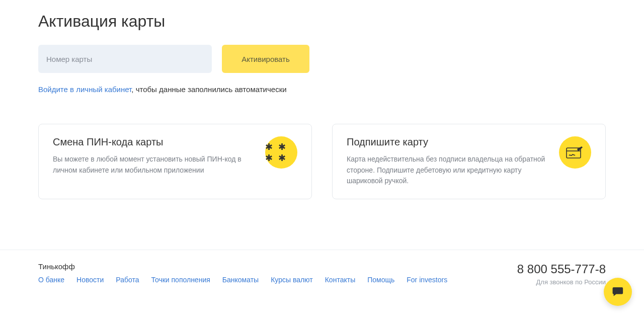 This screenshot has width=644, height=318. I want to click on footer-links: О банке Новости Работа Точки пополнения …, so click(243, 280).